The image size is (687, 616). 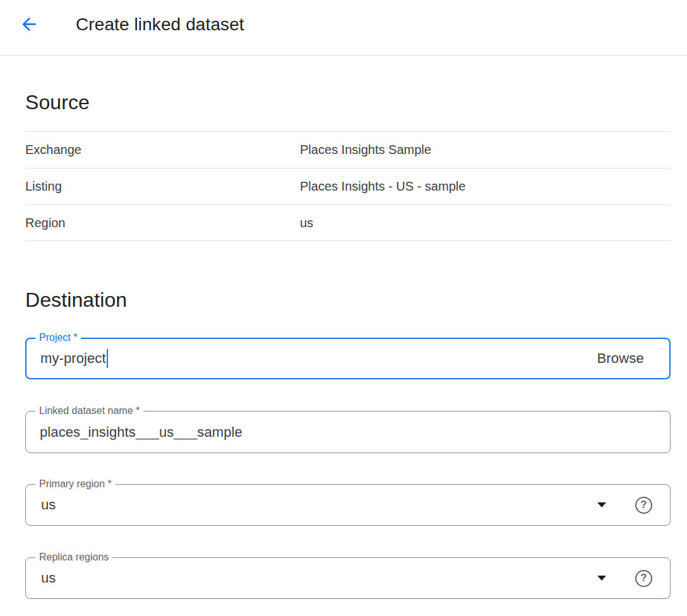 I want to click on text-cursor, so click(x=107, y=358).